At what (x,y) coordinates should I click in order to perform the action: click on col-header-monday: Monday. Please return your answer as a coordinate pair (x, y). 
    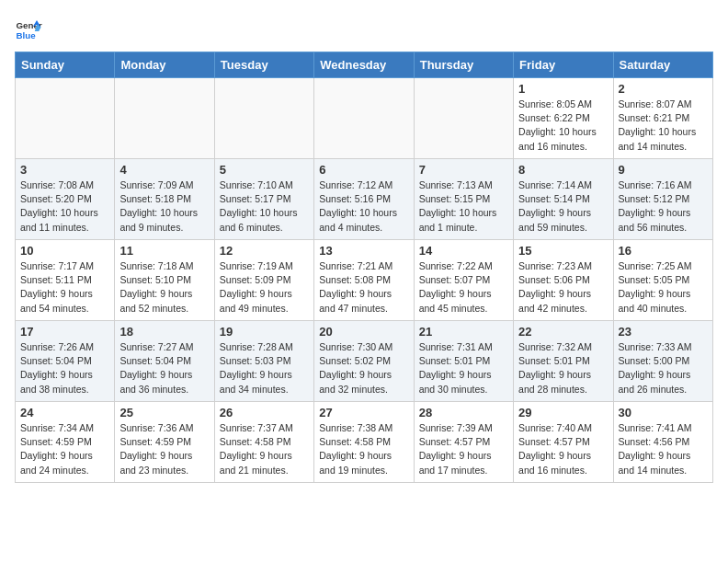
    Looking at the image, I should click on (165, 65).